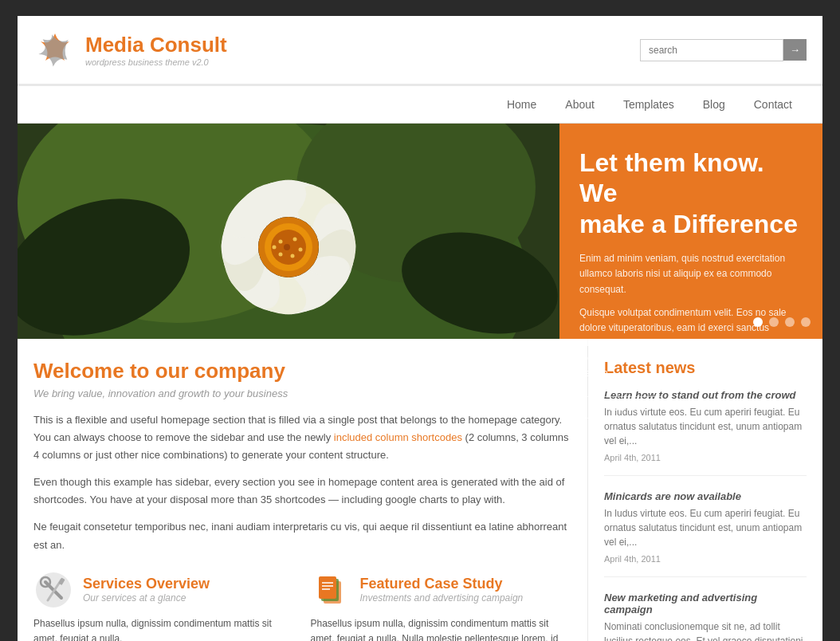 Image resolution: width=840 pixels, height=641 pixels. What do you see at coordinates (164, 606) in the screenshot?
I see `services-box: Services Overview Our services at a glan…` at bounding box center [164, 606].